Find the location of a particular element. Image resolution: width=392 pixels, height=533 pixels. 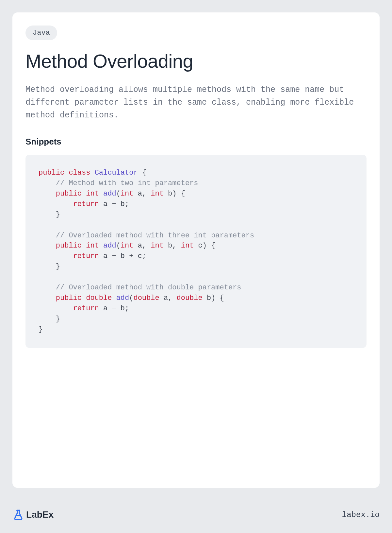

language-tag: Java is located at coordinates (41, 33).